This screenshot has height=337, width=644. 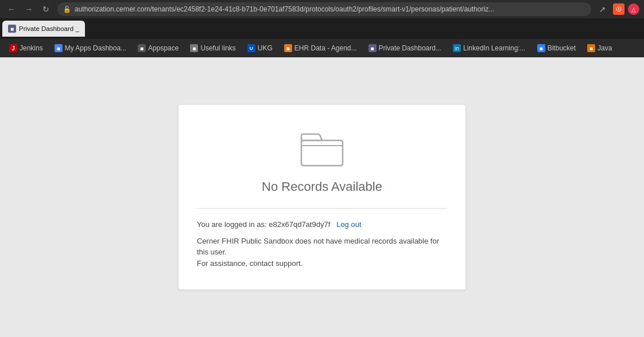 What do you see at coordinates (263, 225) in the screenshot?
I see `login-prefix: You are logged in as: e82x67qd7at9dy7f` at bounding box center [263, 225].